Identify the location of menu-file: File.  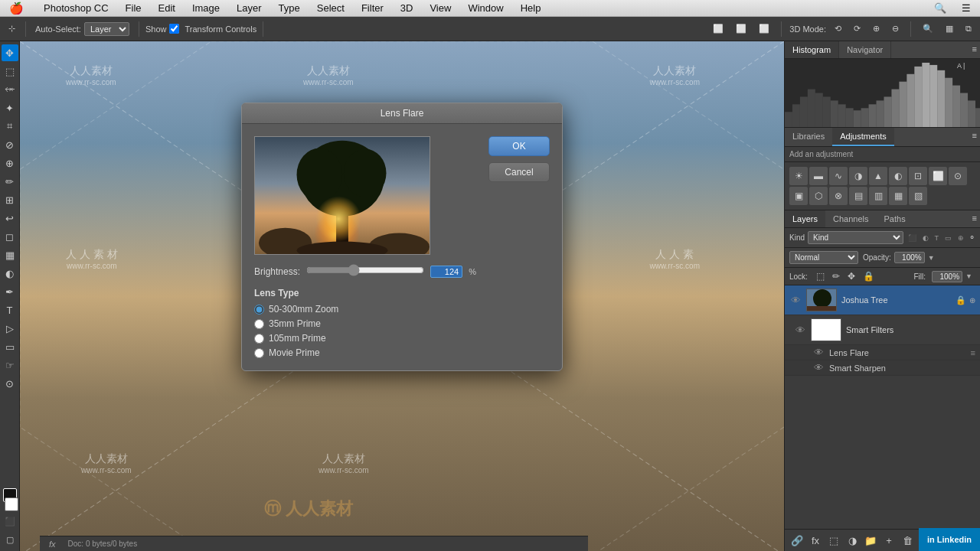
(133, 8).